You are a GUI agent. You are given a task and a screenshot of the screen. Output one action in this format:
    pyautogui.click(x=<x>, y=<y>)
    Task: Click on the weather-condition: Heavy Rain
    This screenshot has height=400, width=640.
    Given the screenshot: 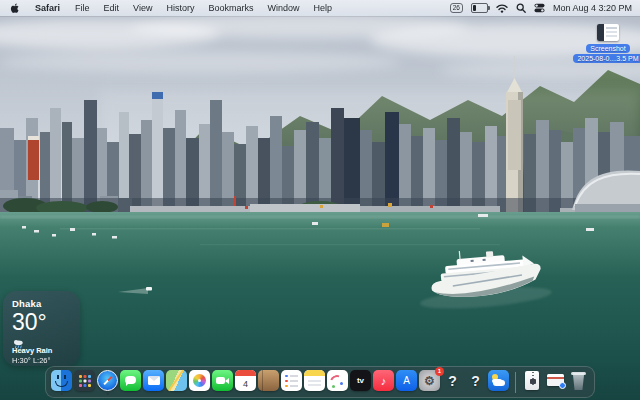 What is the action you would take?
    pyautogui.click(x=42, y=350)
    